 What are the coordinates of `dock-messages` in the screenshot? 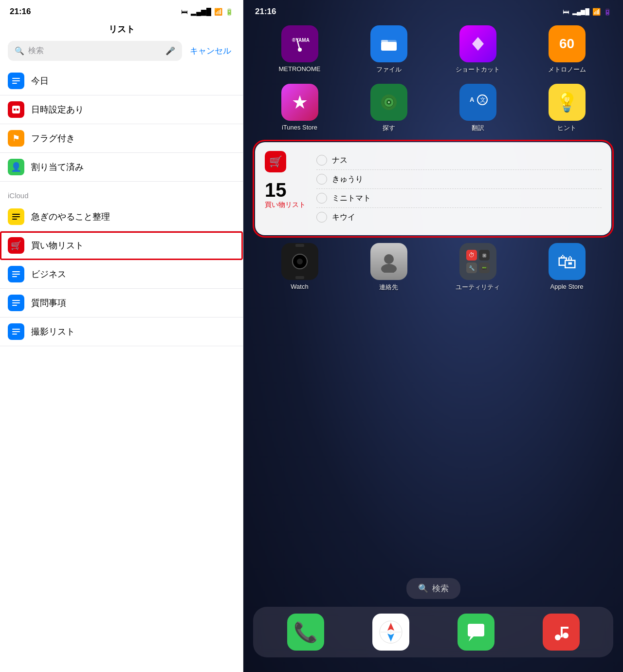 It's located at (476, 632).